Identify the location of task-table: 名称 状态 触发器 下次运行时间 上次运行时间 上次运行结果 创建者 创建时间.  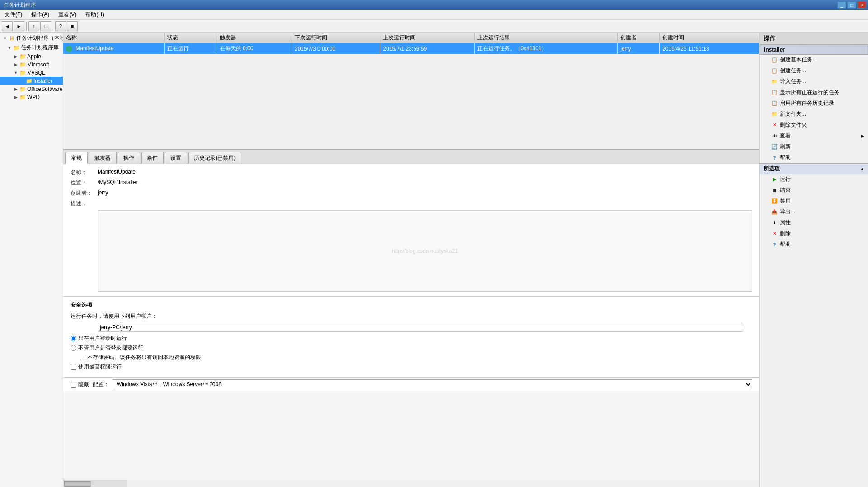
(411, 43).